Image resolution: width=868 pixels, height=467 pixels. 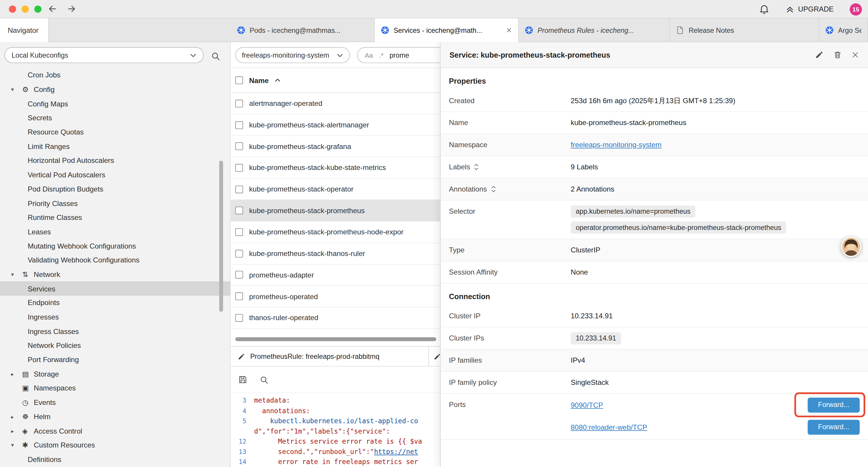 What do you see at coordinates (115, 346) in the screenshot?
I see `sidebar-item: Network Policies` at bounding box center [115, 346].